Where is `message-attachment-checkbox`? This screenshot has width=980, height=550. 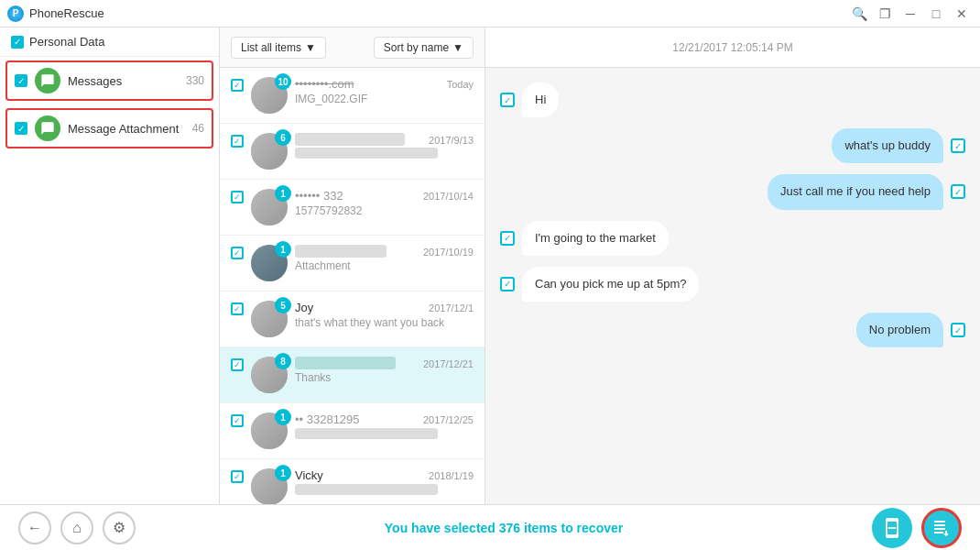
message-attachment-checkbox is located at coordinates (21, 128).